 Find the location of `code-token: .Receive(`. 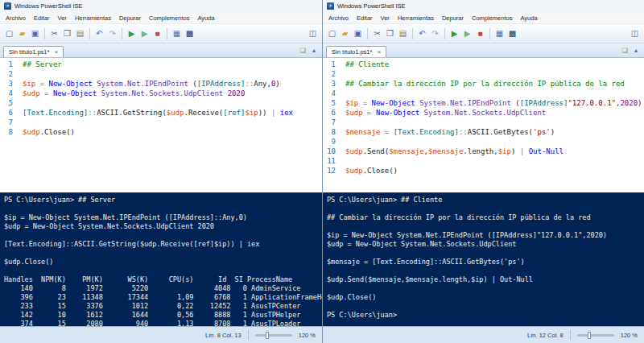

code-token: .Receive( is located at coordinates (204, 113).